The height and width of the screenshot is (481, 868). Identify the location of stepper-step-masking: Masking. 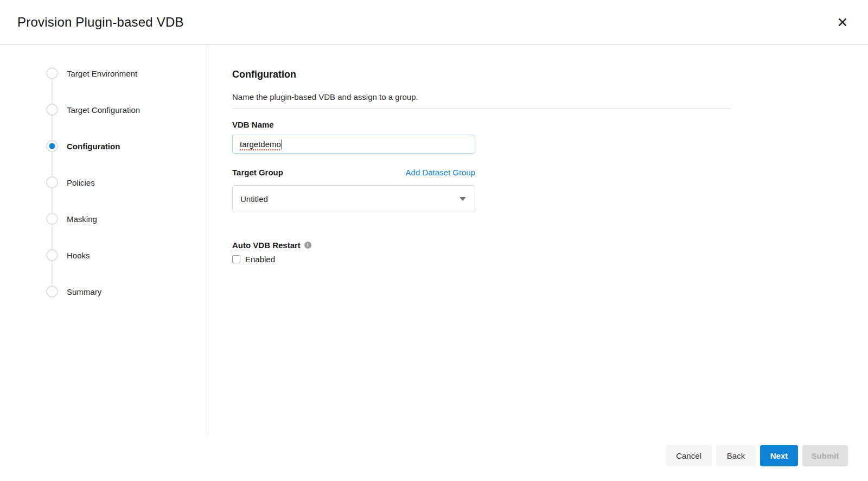
(72, 219).